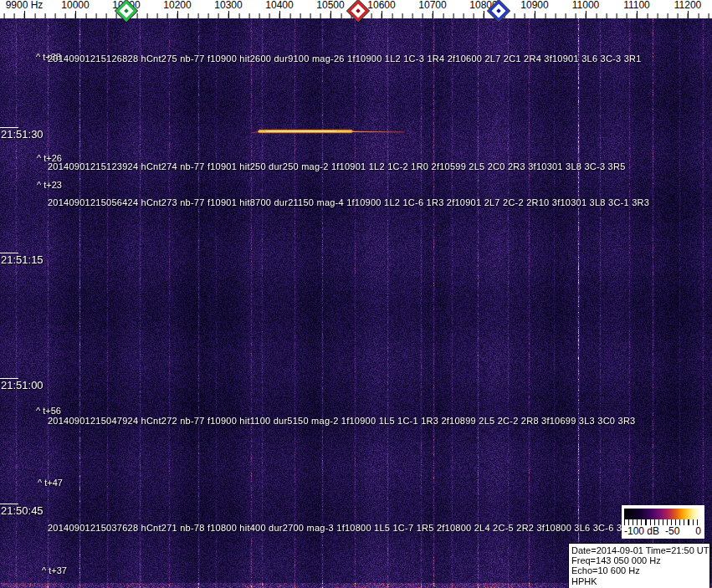  What do you see at coordinates (663, 522) in the screenshot?
I see `colorbar-ruler` at bounding box center [663, 522].